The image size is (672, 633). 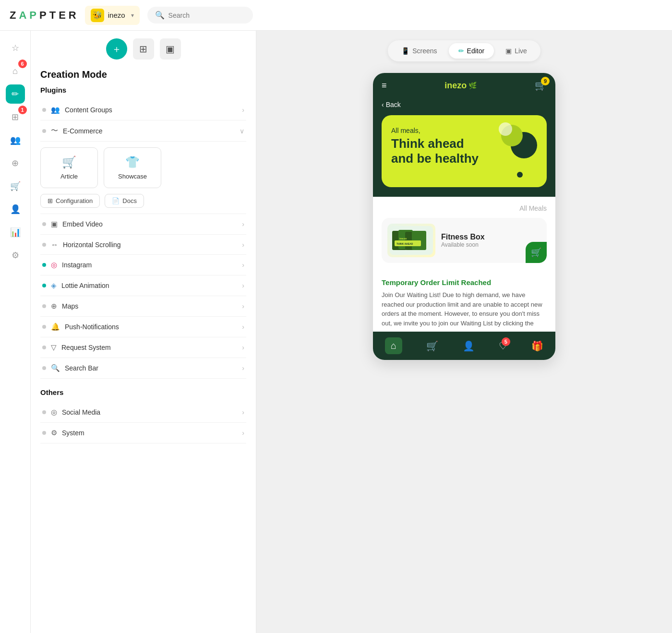 I want to click on logo-z: Z, so click(x=13, y=15).